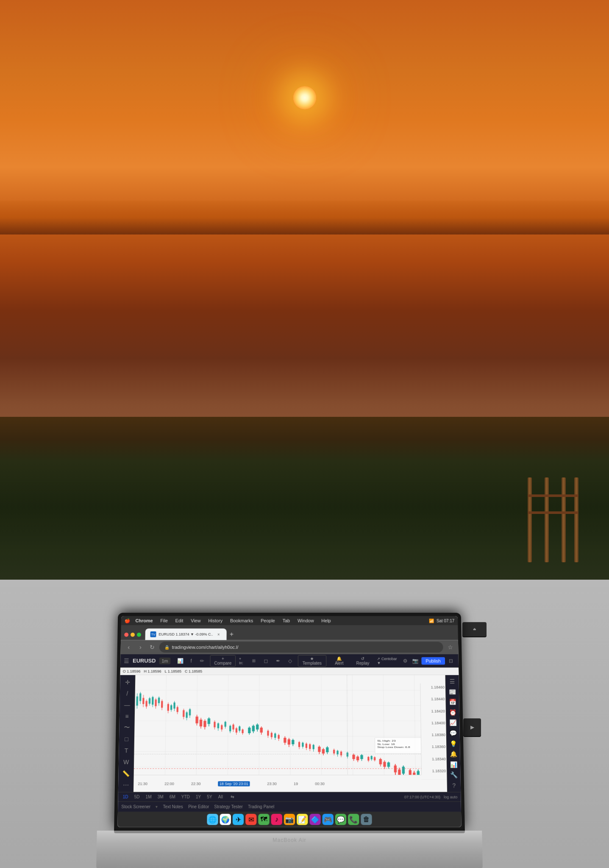 Image resolution: width=609 pixels, height=868 pixels. Describe the element at coordinates (453, 723) in the screenshot. I see `chart-icon: 📈` at that location.